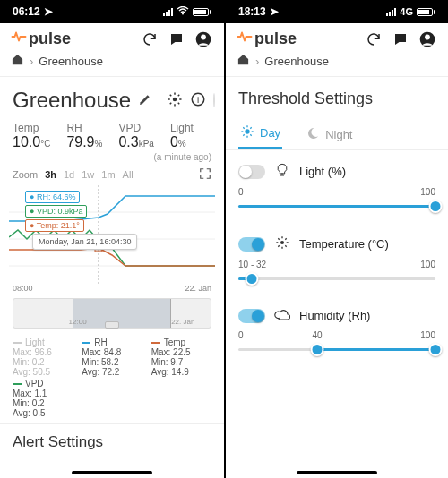  Describe the element at coordinates (111, 362) in the screenshot. I see `stat-min: Min: 58.2` at that location.